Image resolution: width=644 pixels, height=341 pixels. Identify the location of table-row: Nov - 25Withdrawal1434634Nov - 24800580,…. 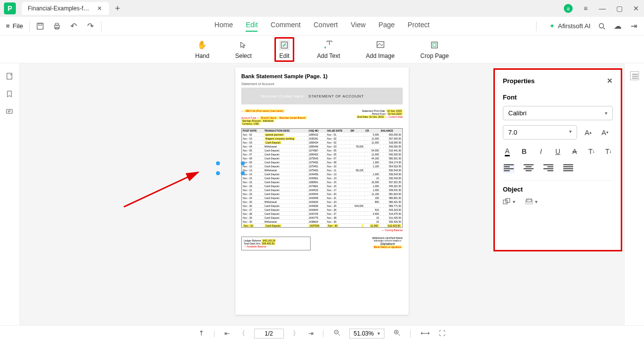
(322, 202).